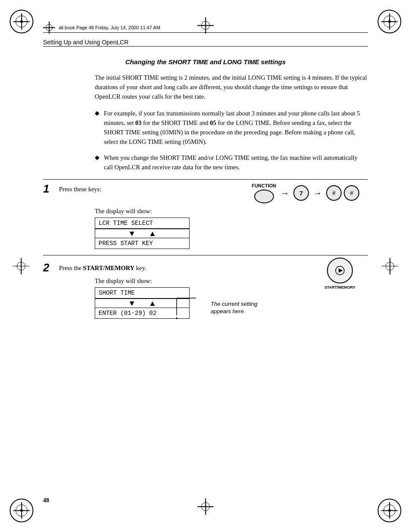 This screenshot has width=411, height=532. What do you see at coordinates (50, 268) in the screenshot?
I see `step2-number: 2` at bounding box center [50, 268].